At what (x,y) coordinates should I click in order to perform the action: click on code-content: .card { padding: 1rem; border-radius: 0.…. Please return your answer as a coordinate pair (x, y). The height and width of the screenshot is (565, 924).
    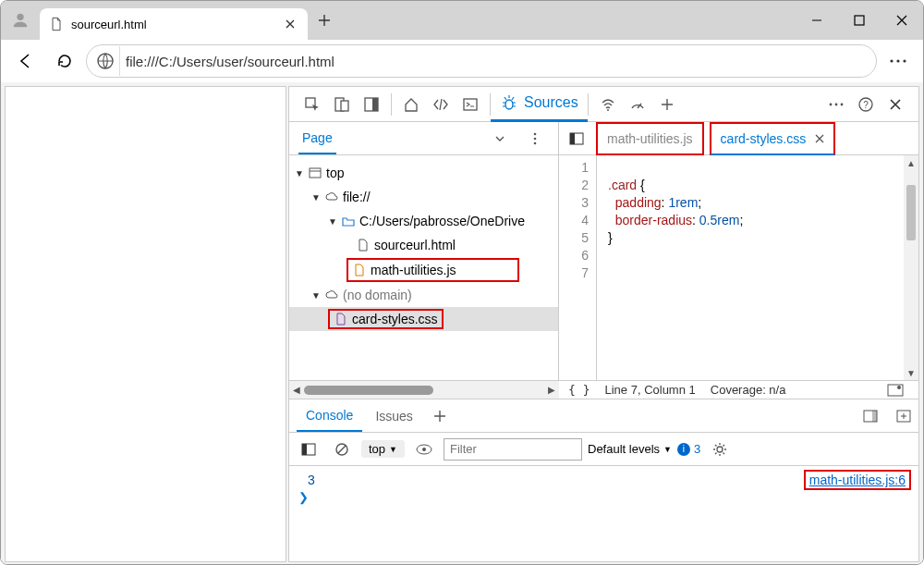
    Looking at the image, I should click on (758, 268).